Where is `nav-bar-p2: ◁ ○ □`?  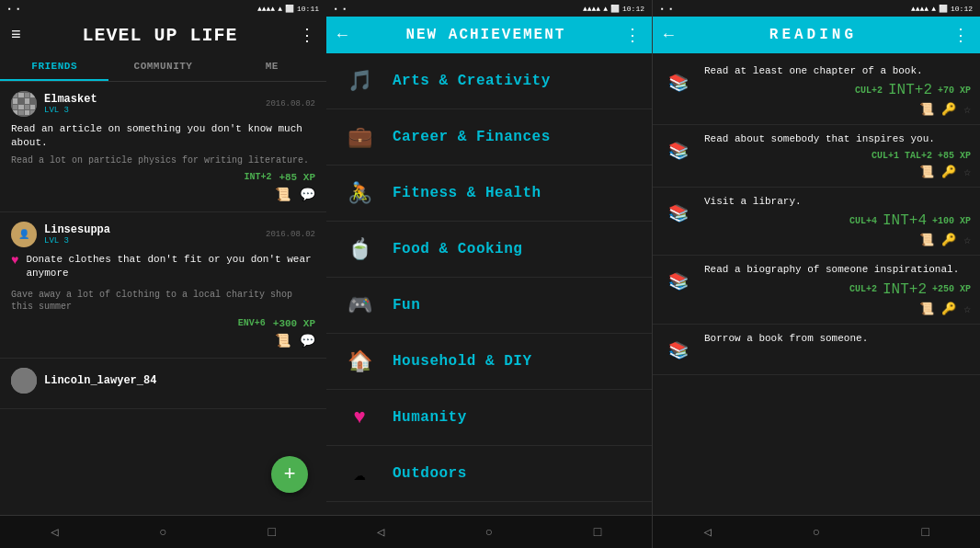 nav-bar-p2: ◁ ○ □ is located at coordinates (489, 531).